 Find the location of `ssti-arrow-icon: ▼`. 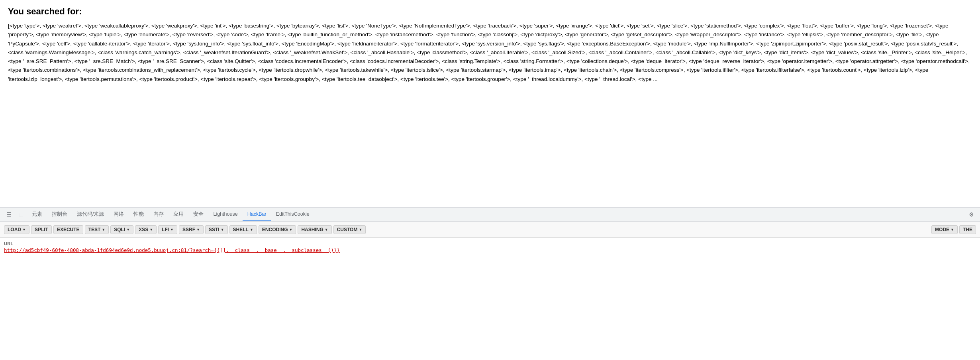

ssti-arrow-icon: ▼ is located at coordinates (222, 230).